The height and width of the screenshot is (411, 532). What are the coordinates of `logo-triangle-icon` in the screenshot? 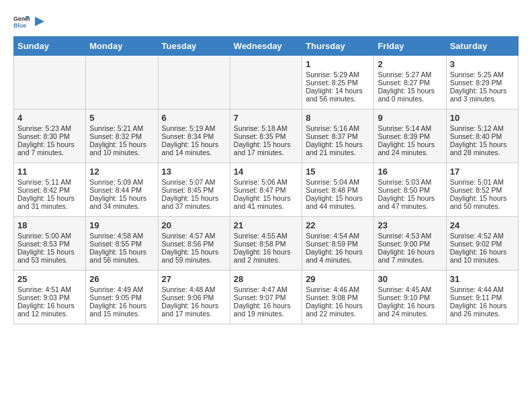 It's located at (38, 21).